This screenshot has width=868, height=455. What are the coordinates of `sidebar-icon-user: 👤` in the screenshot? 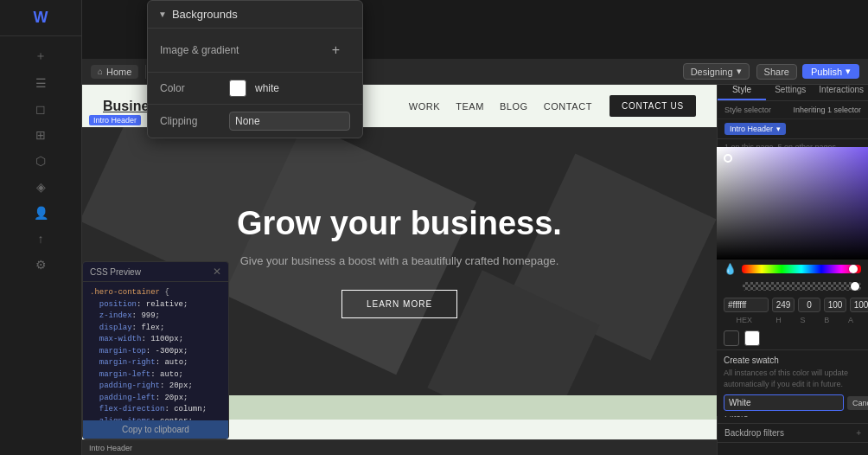 It's located at (41, 213).